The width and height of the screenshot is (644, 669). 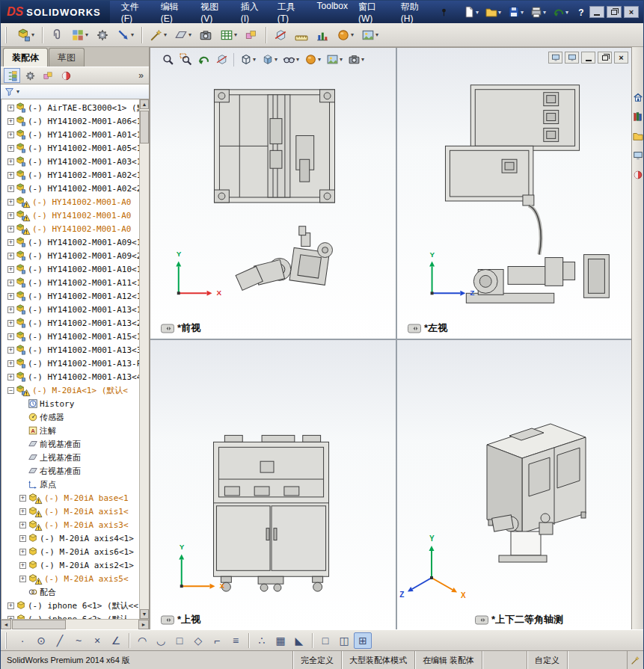 I want to click on bill-of-materials-button: ▾, so click(x=229, y=35).